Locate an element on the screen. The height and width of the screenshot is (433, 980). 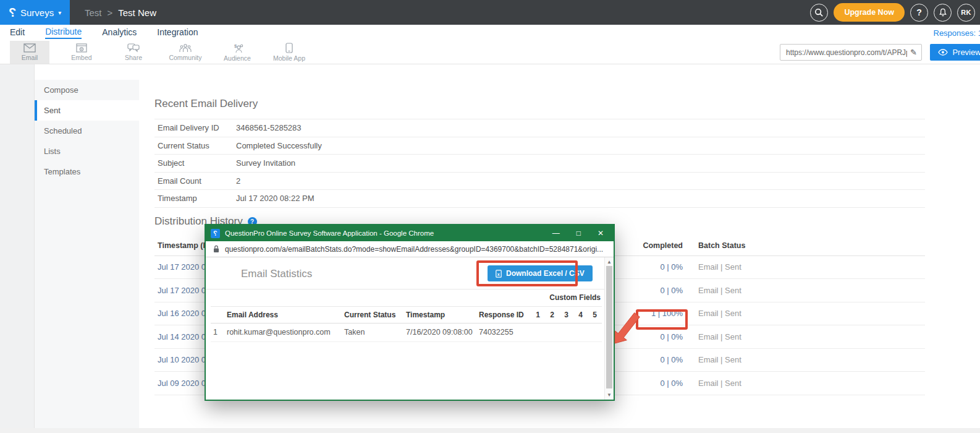
tab-distribute: Distribute is located at coordinates (63, 33).